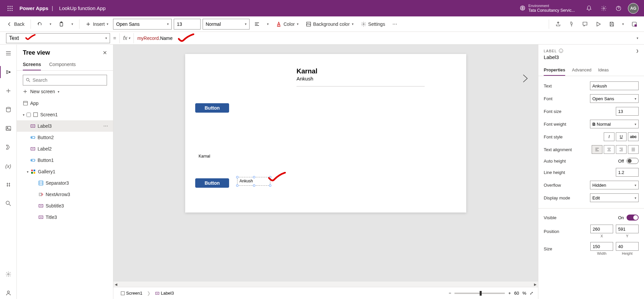 This screenshot has width=644, height=299. What do you see at coordinates (382, 38) in the screenshot?
I see `formula-input: myRecord.Name` at bounding box center [382, 38].